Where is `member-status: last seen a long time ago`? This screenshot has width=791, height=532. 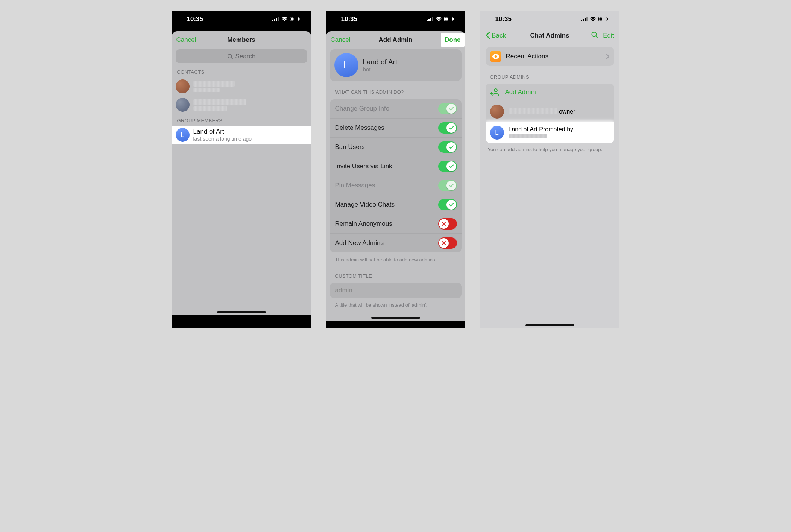 member-status: last seen a long time ago is located at coordinates (223, 139).